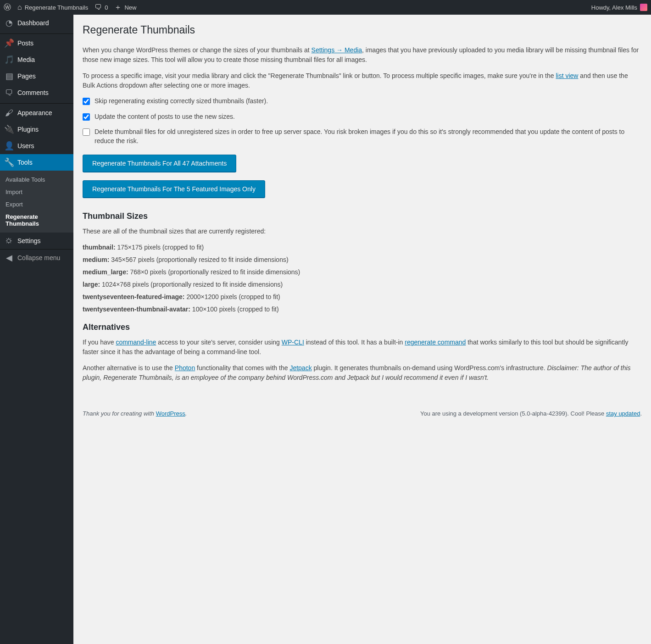  I want to click on greeting-text: Howdy, Alex Mills, so click(614, 7).